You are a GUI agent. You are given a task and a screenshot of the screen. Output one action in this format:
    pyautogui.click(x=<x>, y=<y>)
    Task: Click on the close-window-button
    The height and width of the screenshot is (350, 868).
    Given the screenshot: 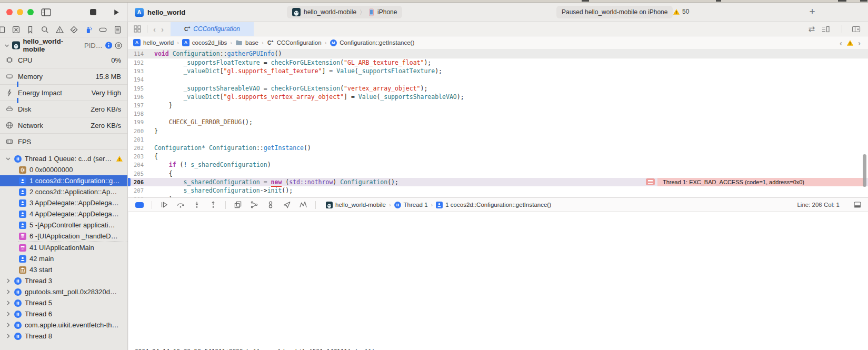 What is the action you would take?
    pyautogui.click(x=9, y=12)
    